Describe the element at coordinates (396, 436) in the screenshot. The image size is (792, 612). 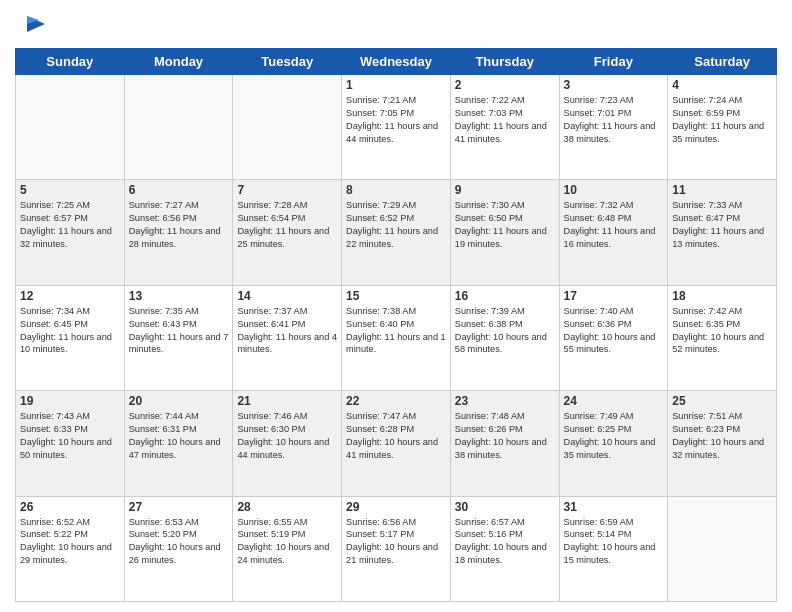
I see `day-info: Sunrise: 7:47 AM Sunset: 6:28 PM Dayligh…` at that location.